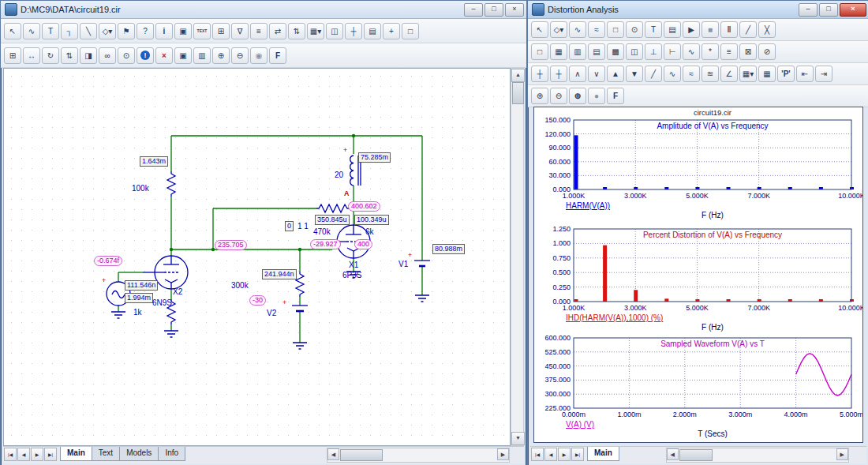 The image size is (868, 465). What do you see at coordinates (13, 55) in the screenshot?
I see `select-box-icon: ⊞` at bounding box center [13, 55].